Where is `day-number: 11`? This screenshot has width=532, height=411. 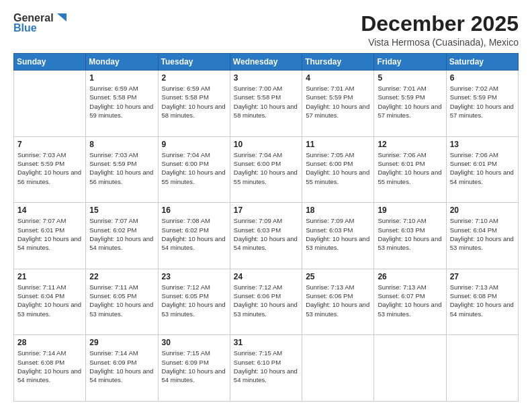
day-number: 11 is located at coordinates (338, 144).